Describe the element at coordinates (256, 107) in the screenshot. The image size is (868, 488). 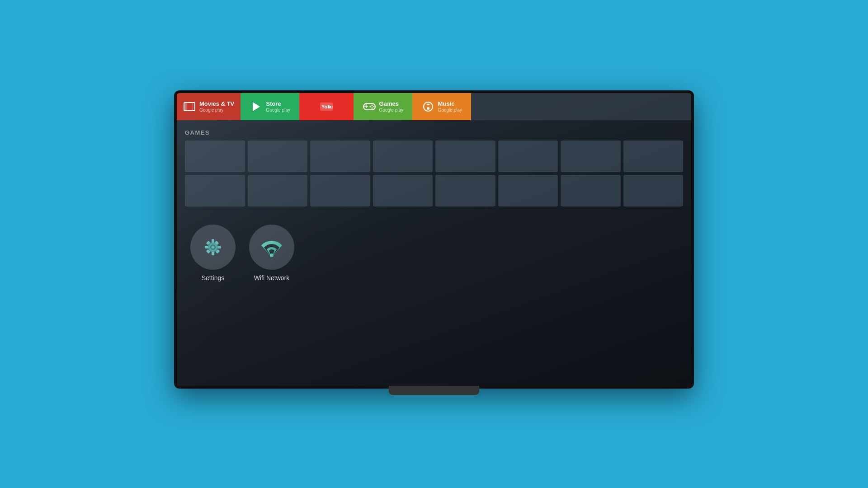
I see `store-icon` at that location.